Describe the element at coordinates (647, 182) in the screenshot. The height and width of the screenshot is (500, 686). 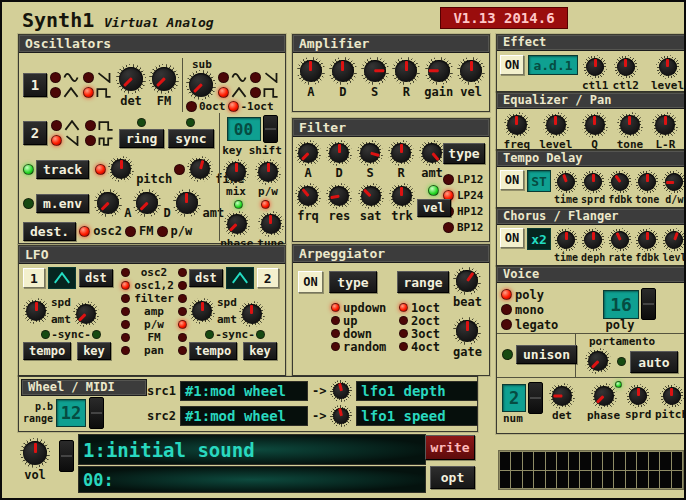
I see `delay-tone-knob` at that location.